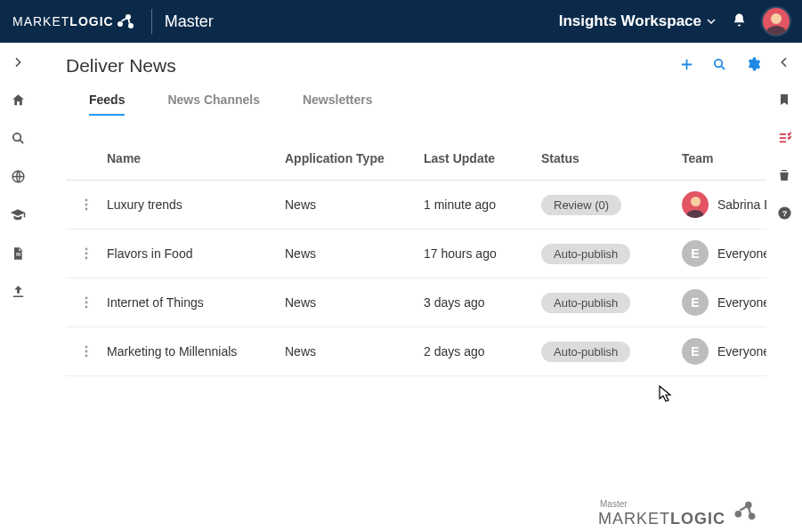 This screenshot has width=802, height=532. Describe the element at coordinates (91, 21) in the screenshot. I see `brand-second: LOGIC` at that location.